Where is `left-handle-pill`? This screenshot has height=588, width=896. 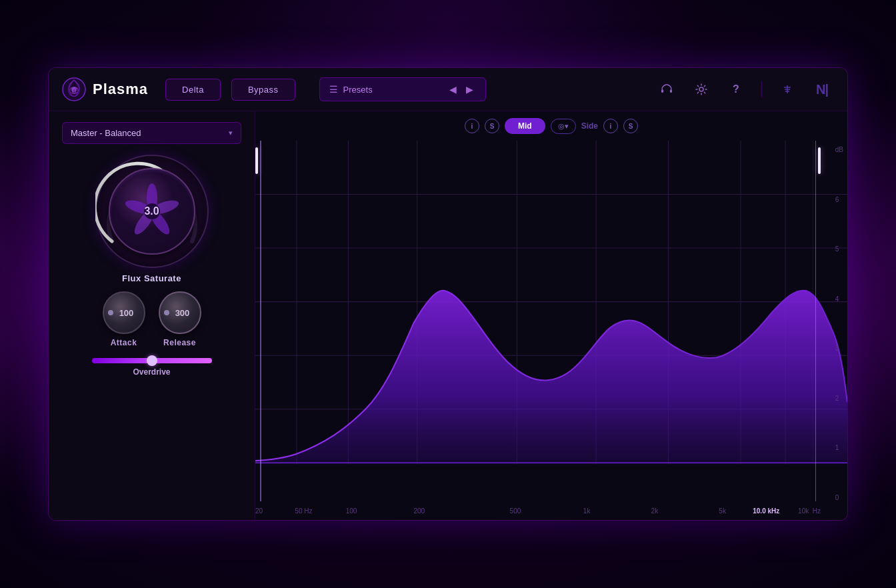
left-handle-pill is located at coordinates (257, 161).